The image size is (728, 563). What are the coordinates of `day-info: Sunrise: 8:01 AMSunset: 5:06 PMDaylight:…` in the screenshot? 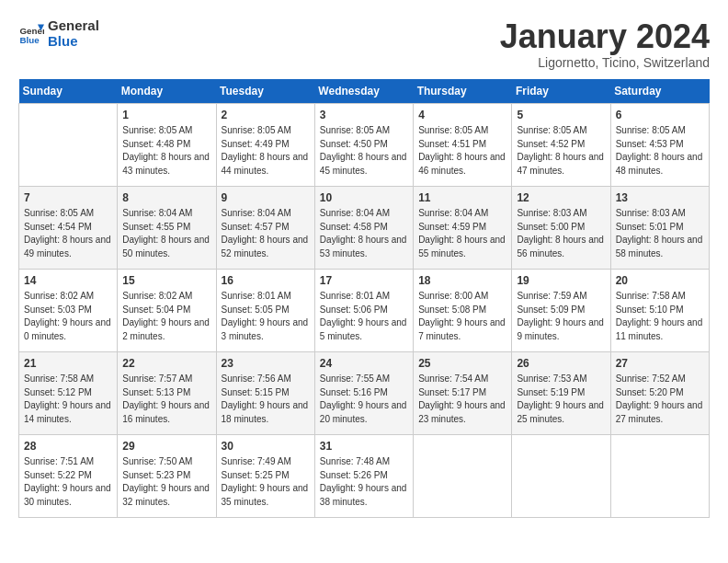 It's located at (364, 316).